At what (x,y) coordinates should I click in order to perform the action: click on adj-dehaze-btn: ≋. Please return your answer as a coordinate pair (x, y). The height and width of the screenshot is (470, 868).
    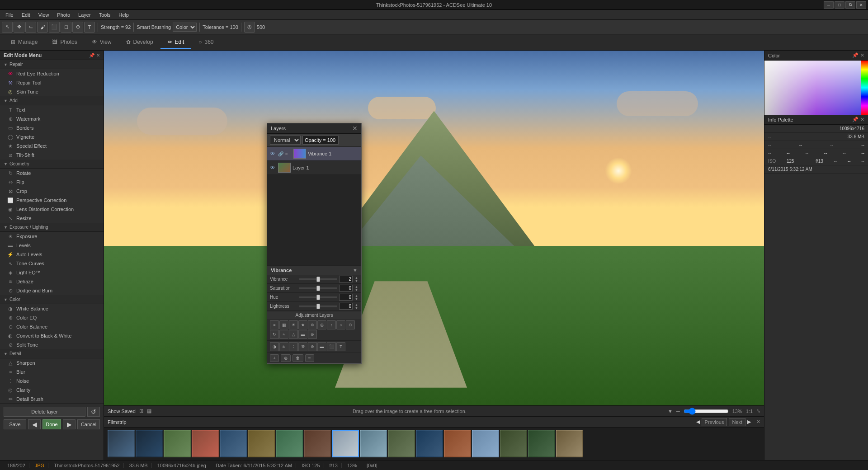
    Looking at the image, I should click on (284, 347).